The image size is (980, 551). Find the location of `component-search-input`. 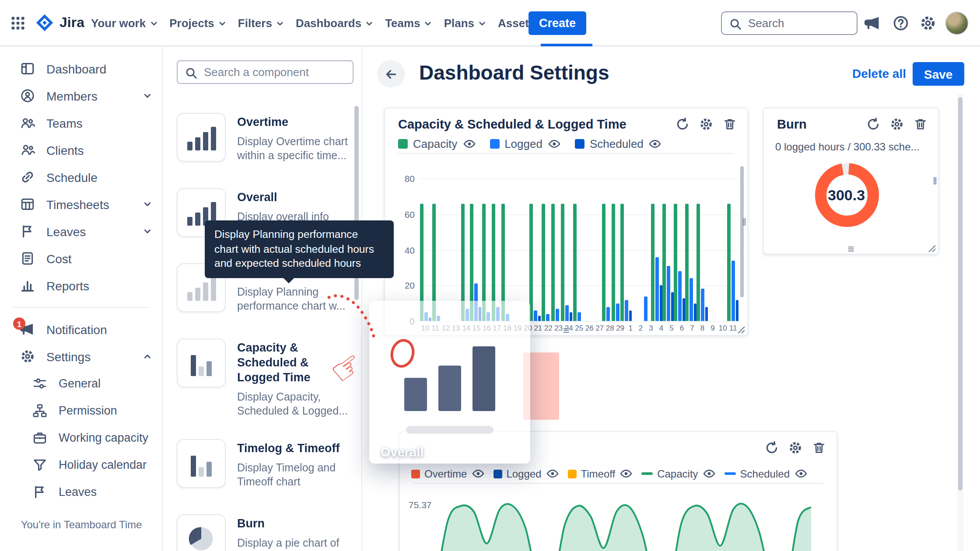

component-search-input is located at coordinates (265, 72).